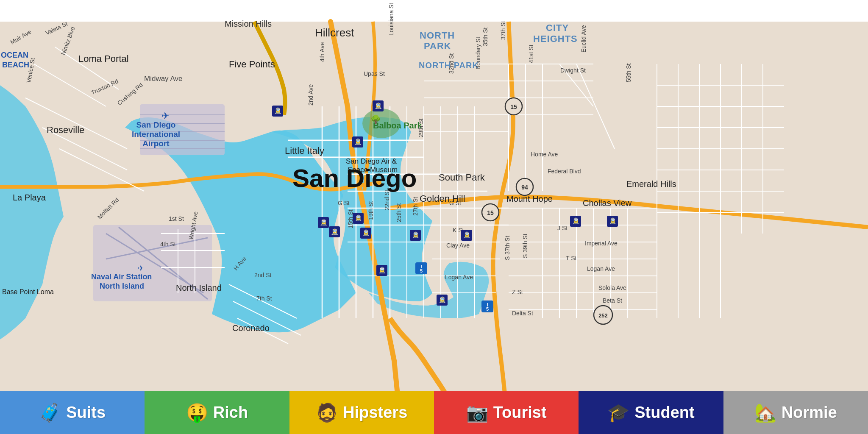 The height and width of the screenshot is (434, 868). Describe the element at coordinates (176, 219) in the screenshot. I see `svg-text: 1st St` at that location.